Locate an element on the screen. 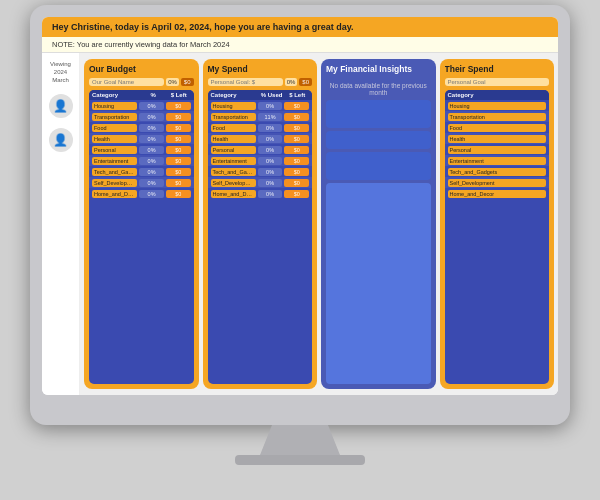 The width and height of the screenshot is (600, 500). their-spend-panel: Their Spend Category HousingTransportati… is located at coordinates (498, 224).